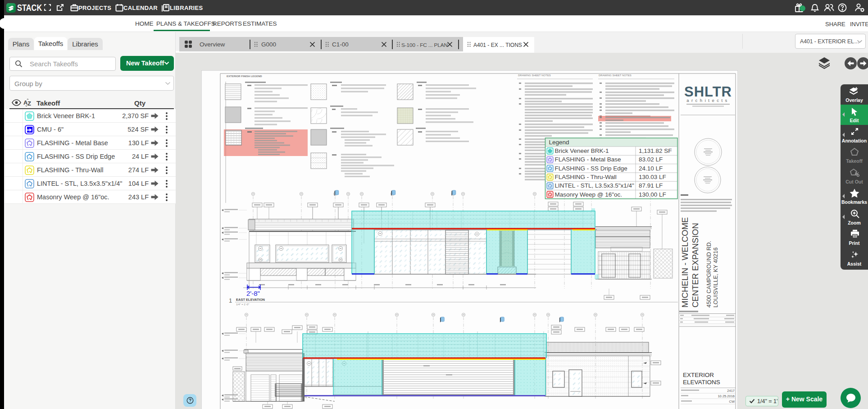 Image resolution: width=868 pixels, height=409 pixels. What do you see at coordinates (650, 186) in the screenshot?
I see `svg-text: 87.91 LF` at bounding box center [650, 186].